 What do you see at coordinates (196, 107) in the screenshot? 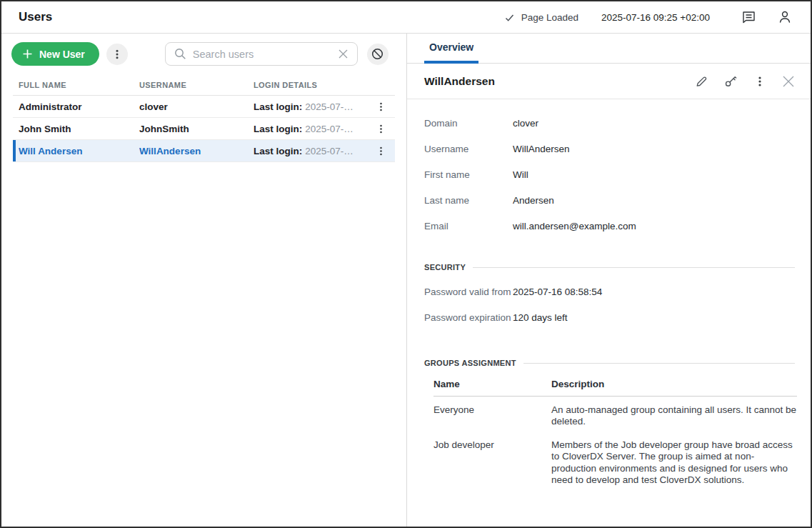
I see `cell-username: clover` at bounding box center [196, 107].